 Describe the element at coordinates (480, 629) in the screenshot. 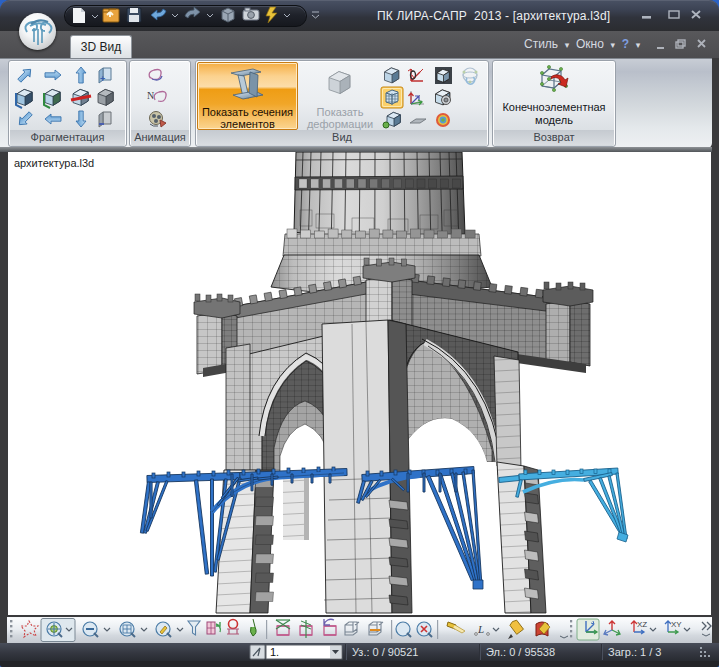

I see `svg-text: L` at that location.